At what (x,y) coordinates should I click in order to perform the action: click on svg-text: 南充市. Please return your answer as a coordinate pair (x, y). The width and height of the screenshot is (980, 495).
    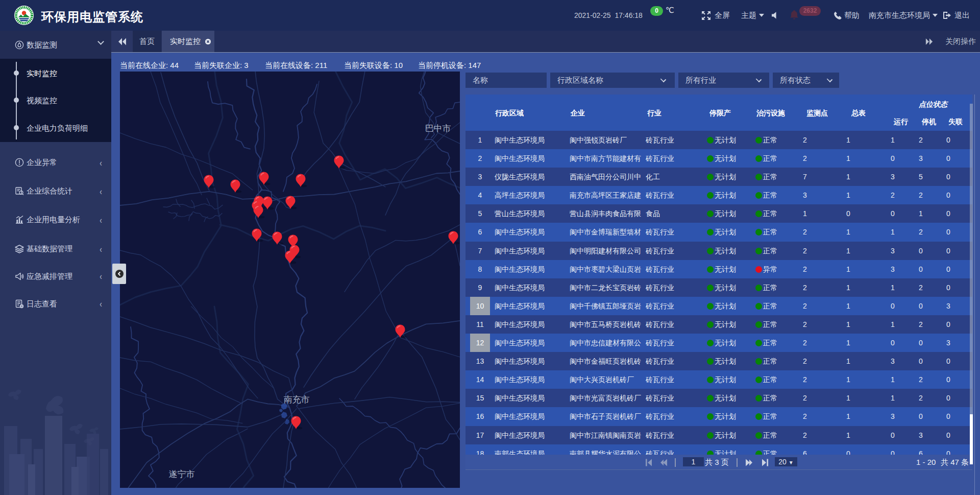
    Looking at the image, I should click on (297, 399).